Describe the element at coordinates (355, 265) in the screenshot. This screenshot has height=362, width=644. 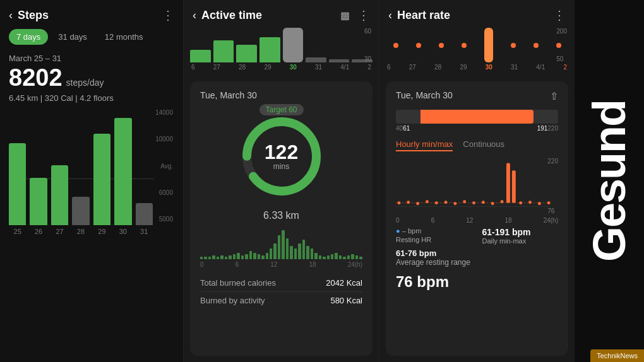
I see `act-x-24: 24(h)` at that location.